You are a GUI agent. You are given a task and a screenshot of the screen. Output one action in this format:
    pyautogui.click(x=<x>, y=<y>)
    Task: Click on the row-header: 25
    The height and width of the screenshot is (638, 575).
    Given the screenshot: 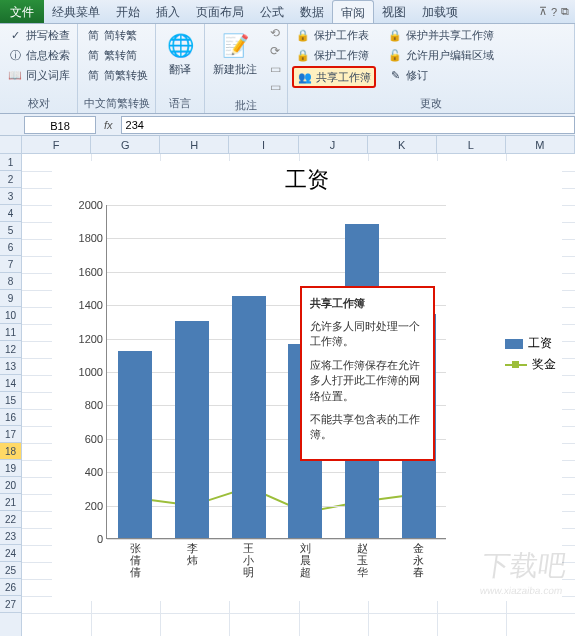 What is the action you would take?
    pyautogui.click(x=10, y=570)
    